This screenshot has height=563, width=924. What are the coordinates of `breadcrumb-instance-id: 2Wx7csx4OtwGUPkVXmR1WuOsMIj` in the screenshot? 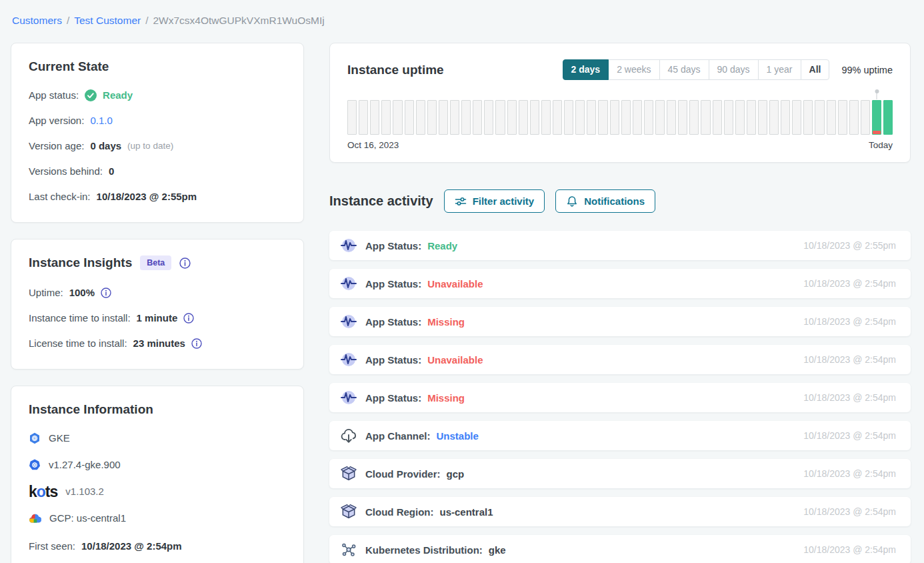 It's located at (239, 20).